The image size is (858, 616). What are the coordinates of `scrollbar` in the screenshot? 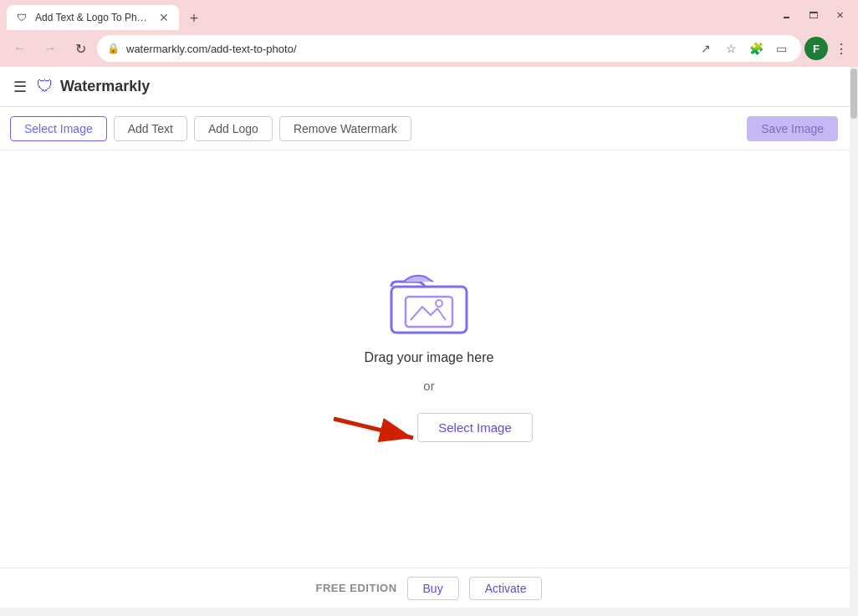 It's located at (854, 341).